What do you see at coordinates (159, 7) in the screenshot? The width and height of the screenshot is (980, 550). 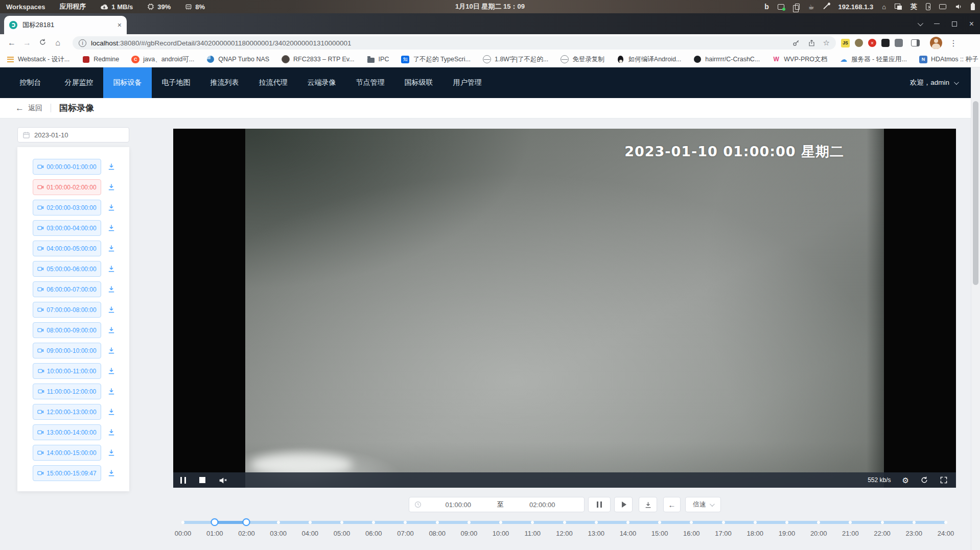 I see `cpu-indicator: 39%` at bounding box center [159, 7].